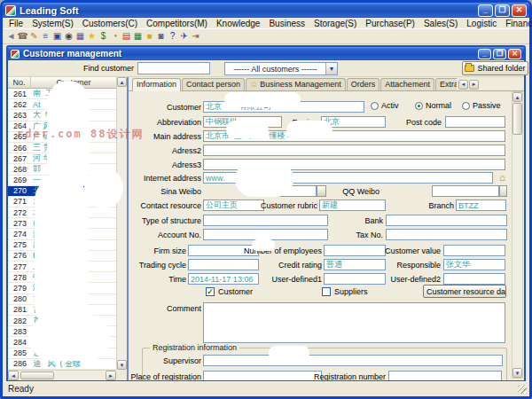 This screenshot has height=399, width=532. What do you see at coordinates (166, 165) in the screenshot?
I see `adress3-label: Adress3` at bounding box center [166, 165].